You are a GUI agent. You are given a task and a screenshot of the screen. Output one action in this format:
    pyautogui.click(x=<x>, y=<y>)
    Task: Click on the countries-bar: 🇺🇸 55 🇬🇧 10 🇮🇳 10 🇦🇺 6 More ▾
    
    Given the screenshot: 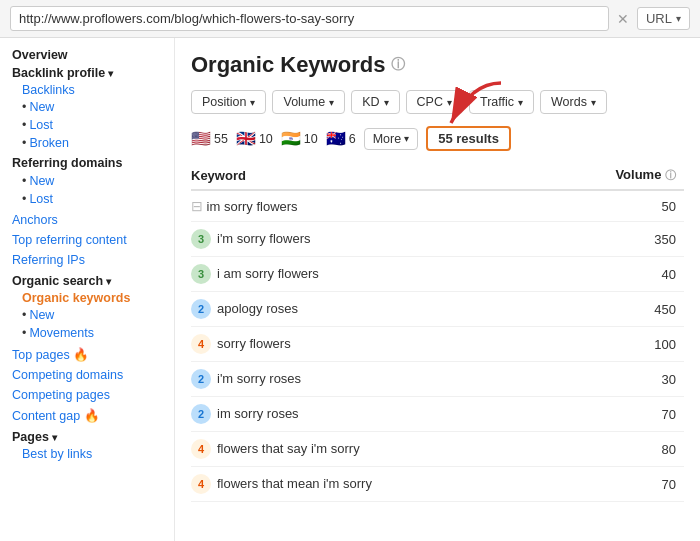 What is the action you would take?
    pyautogui.click(x=438, y=138)
    